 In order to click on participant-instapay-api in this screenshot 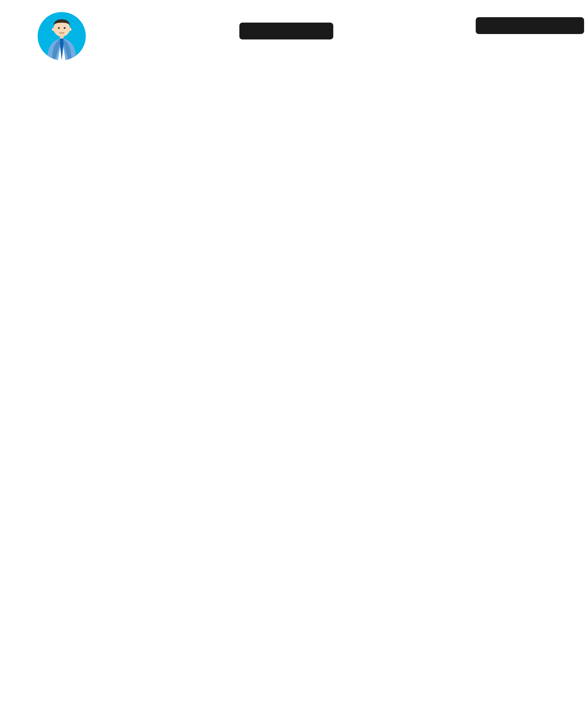, I will do `click(530, 26)`.